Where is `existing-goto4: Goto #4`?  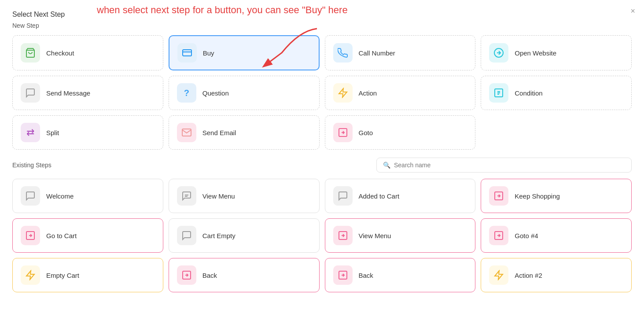
existing-goto4: Goto #4 is located at coordinates (556, 236).